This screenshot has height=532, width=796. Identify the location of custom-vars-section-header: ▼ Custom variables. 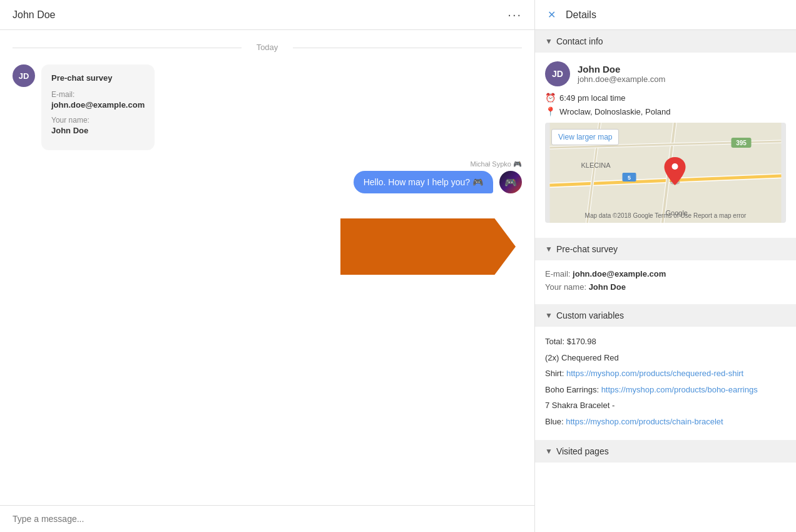
(666, 315).